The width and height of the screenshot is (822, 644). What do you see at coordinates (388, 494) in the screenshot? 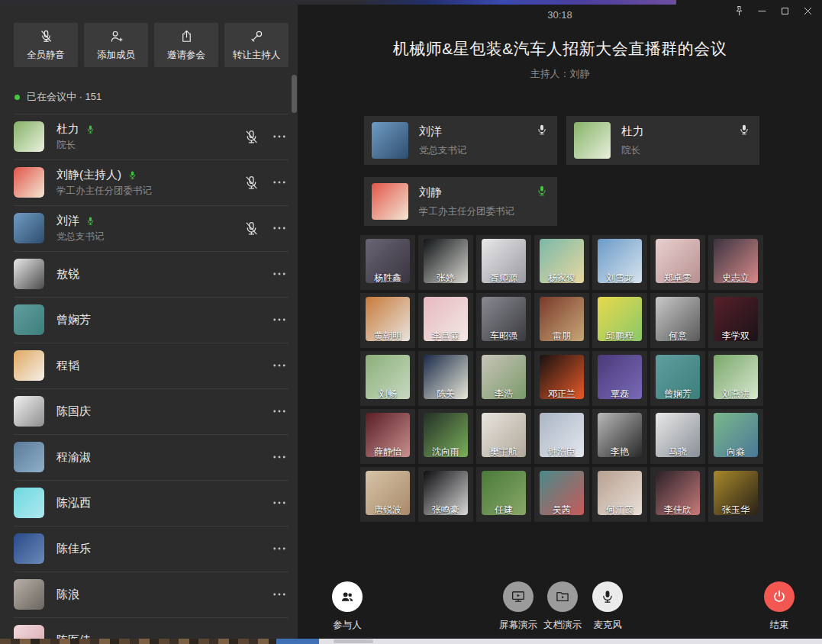
I see `participant-tile: 唐锐波` at bounding box center [388, 494].